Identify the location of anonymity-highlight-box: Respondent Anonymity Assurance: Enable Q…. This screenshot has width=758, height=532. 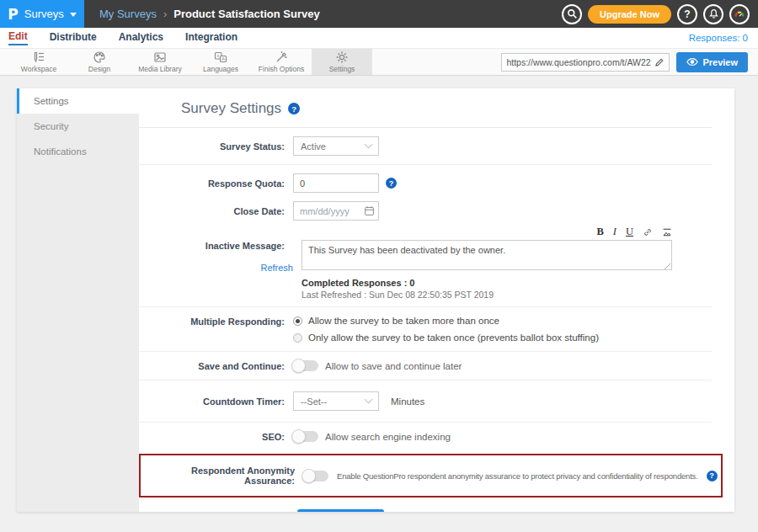
(431, 476).